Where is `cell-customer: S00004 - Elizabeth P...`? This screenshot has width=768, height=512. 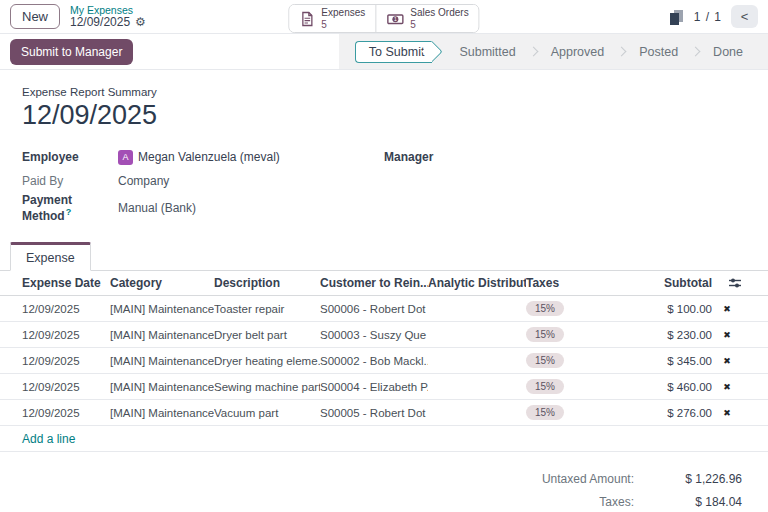
cell-customer: S00004 - Elizabeth P... is located at coordinates (374, 387).